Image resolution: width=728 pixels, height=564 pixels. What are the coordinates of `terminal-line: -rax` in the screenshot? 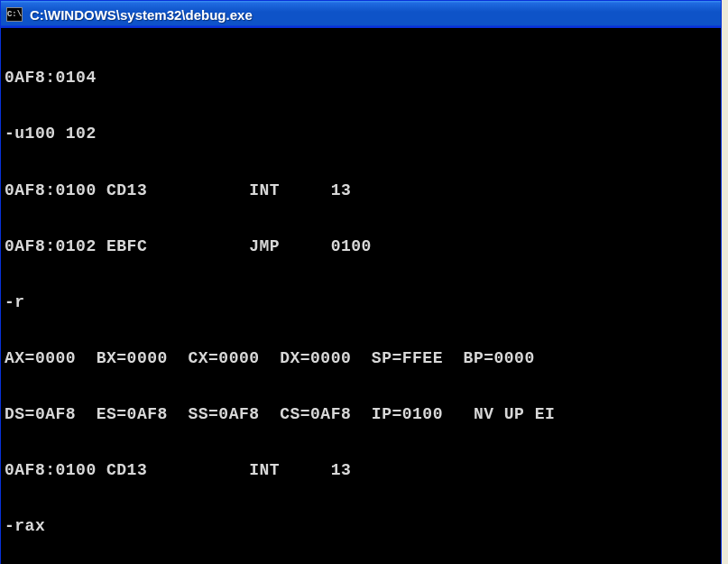 It's located at (359, 527).